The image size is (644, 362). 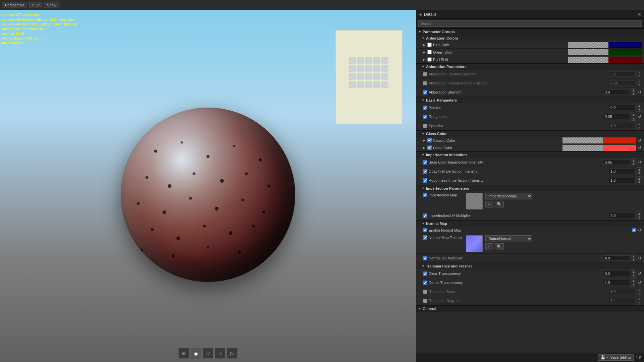 I want to click on imperfection-map-dropdown: ImperfectionMap1, so click(x=509, y=196).